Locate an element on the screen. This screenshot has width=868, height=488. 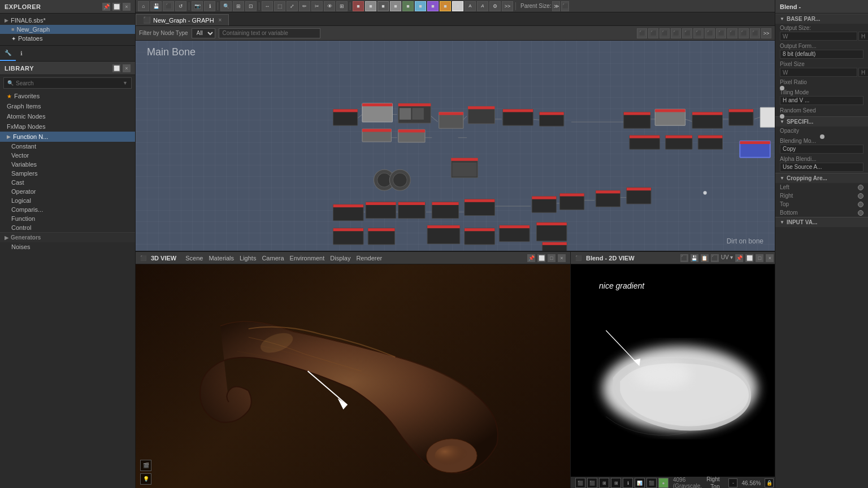
view-3d-environment: Environment is located at coordinates (307, 258).